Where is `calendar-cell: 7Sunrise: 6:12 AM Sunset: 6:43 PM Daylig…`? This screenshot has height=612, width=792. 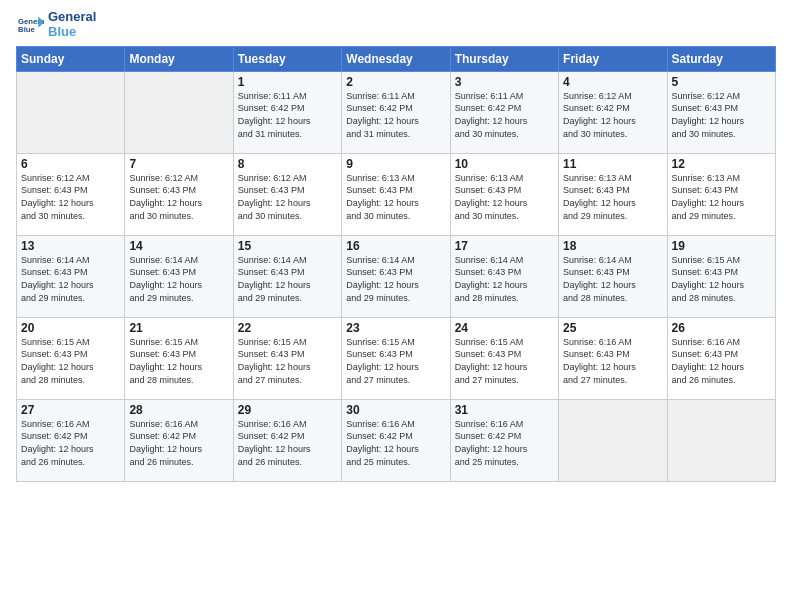 calendar-cell: 7Sunrise: 6:12 AM Sunset: 6:43 PM Daylig… is located at coordinates (179, 194).